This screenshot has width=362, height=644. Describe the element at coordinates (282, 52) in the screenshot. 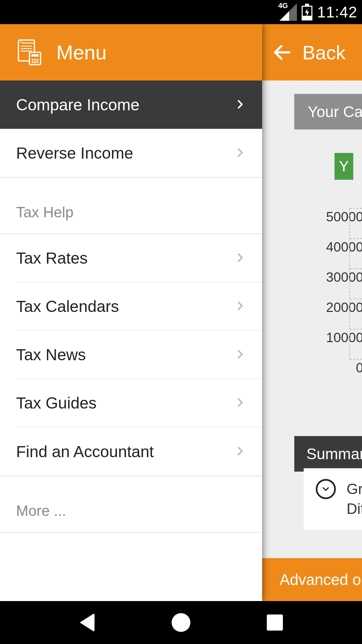

I see `back-arrow-icon` at that location.